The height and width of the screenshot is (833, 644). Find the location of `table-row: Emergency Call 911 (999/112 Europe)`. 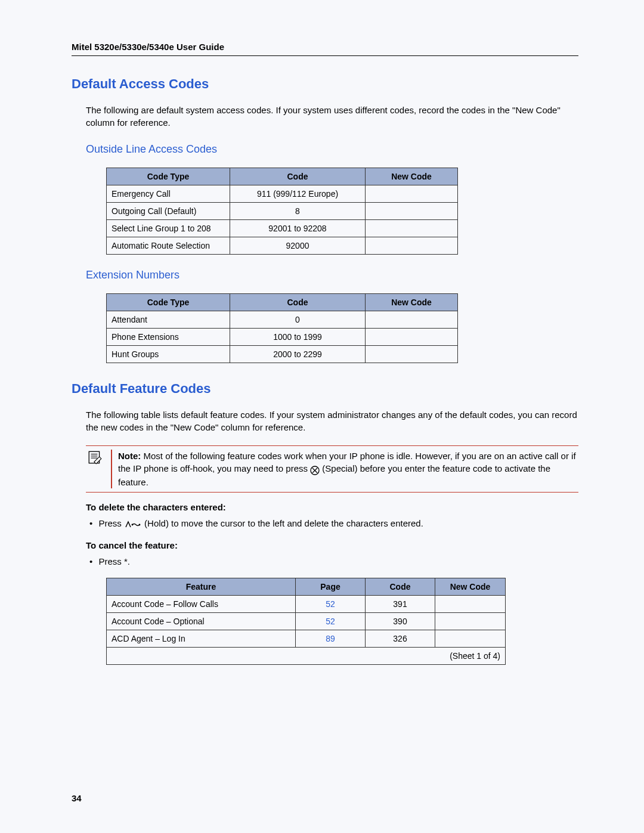

table-row: Emergency Call 911 (999/112 Europe) is located at coordinates (283, 194).